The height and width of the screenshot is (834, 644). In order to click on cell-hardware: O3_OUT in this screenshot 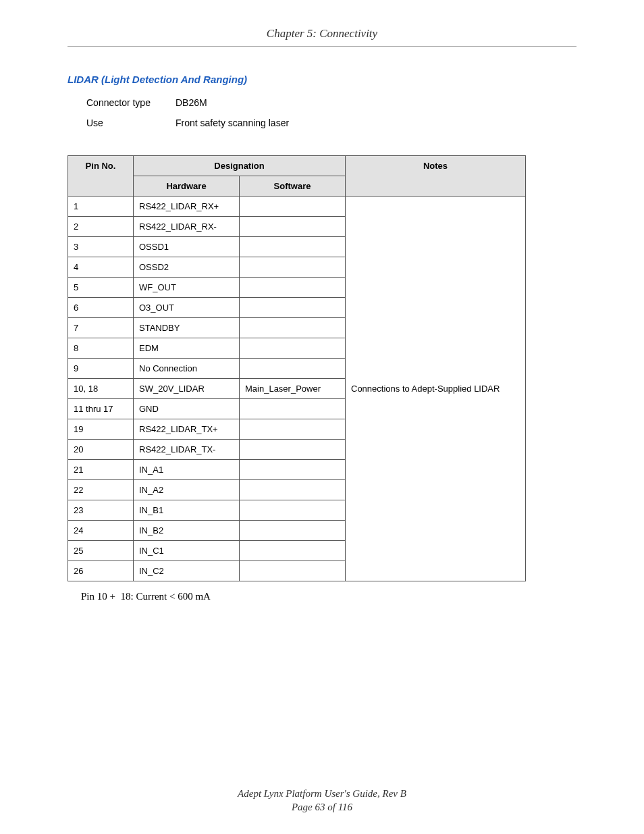, I will do `click(186, 308)`.